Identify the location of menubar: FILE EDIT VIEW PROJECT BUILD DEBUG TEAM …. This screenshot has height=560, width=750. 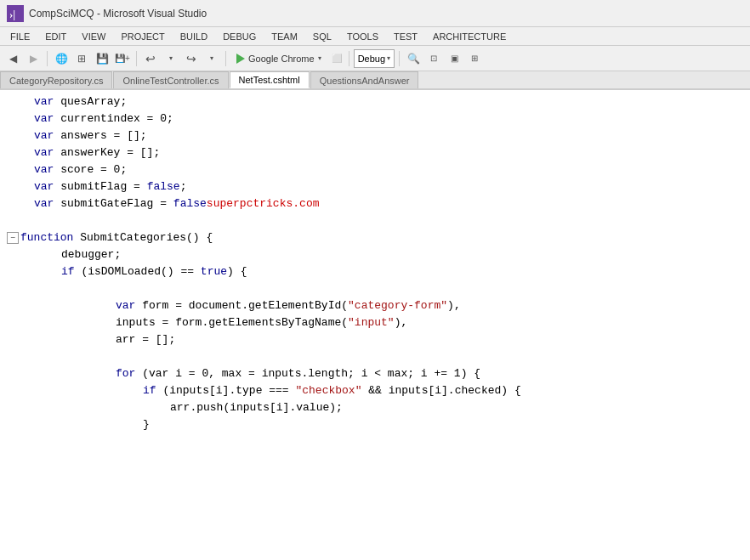
(375, 37).